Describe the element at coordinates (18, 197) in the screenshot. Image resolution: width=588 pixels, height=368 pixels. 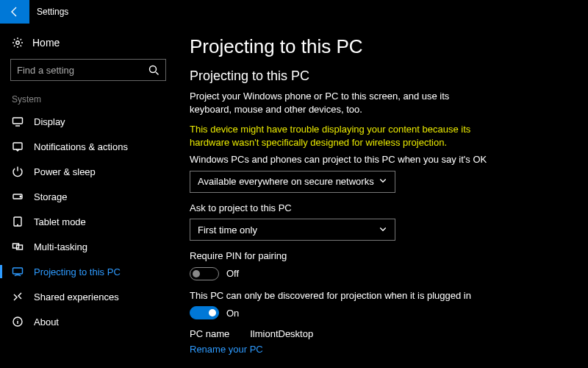
I see `storage-icon` at that location.